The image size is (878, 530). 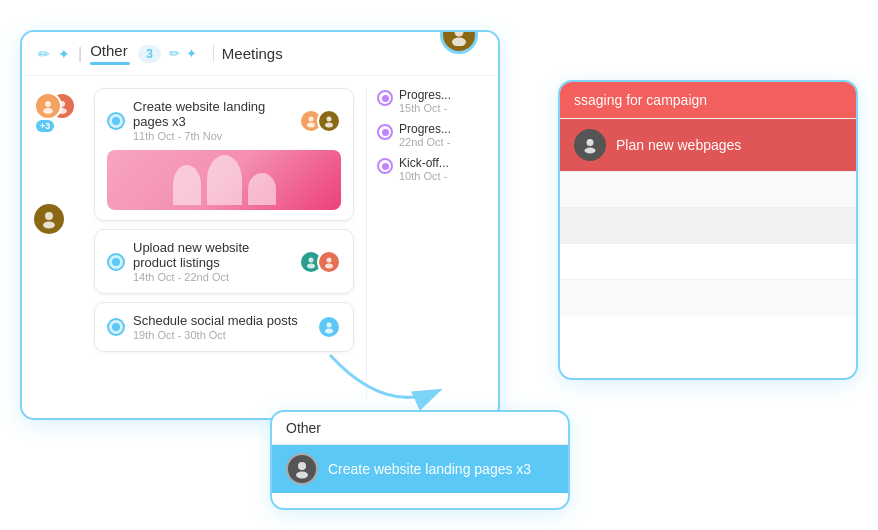 What do you see at coordinates (302, 469) in the screenshot?
I see `bottom-row-avatar` at bounding box center [302, 469].